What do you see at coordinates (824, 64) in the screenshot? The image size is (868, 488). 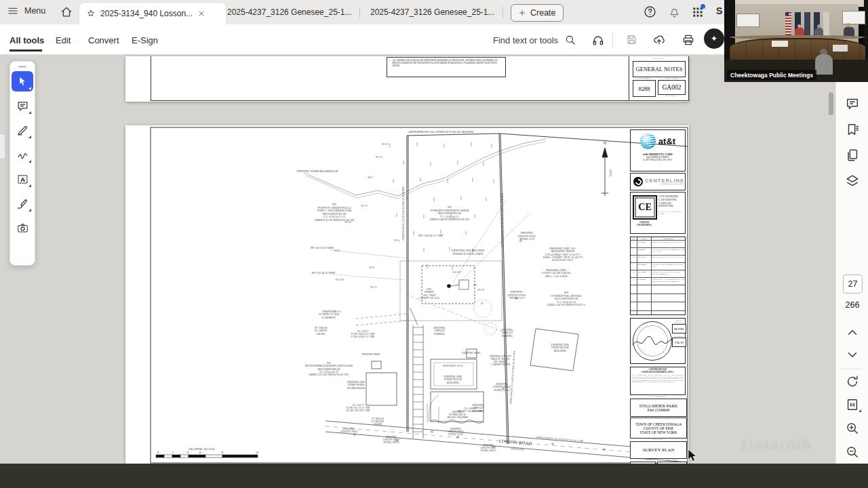 I see `audience-person` at bounding box center [824, 64].